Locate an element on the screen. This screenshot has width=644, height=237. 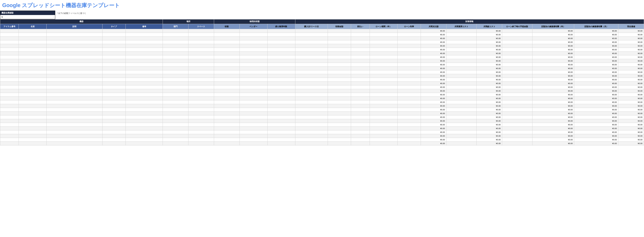
col-monthly-total: 月間総コスト is located at coordinates (490, 26).